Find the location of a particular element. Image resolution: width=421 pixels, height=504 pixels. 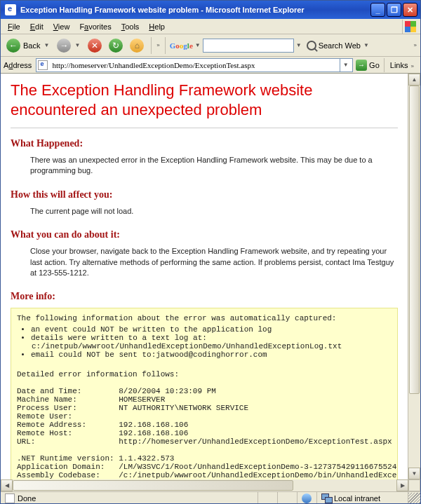

globe-icon is located at coordinates (307, 498).